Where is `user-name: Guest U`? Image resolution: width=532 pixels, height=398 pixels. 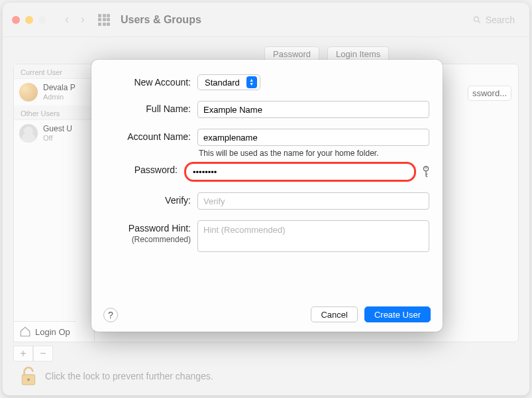 user-name: Guest U is located at coordinates (58, 129).